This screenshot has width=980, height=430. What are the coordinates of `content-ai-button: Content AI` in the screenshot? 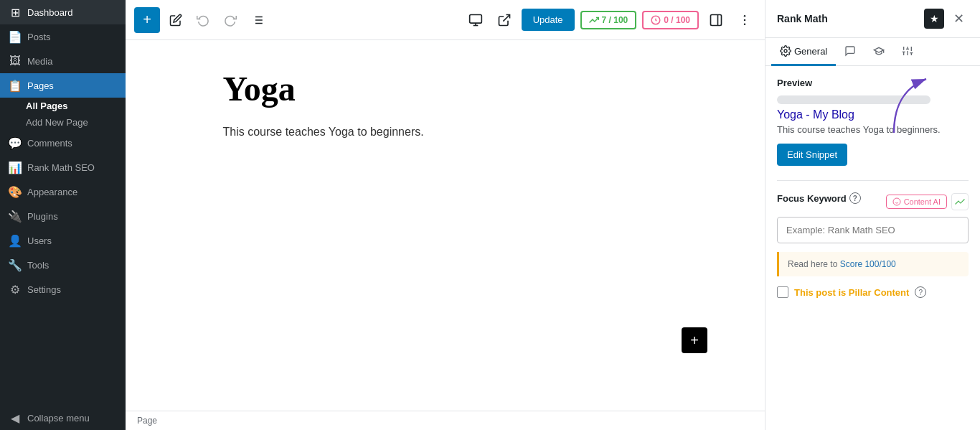 It's located at (917, 202).